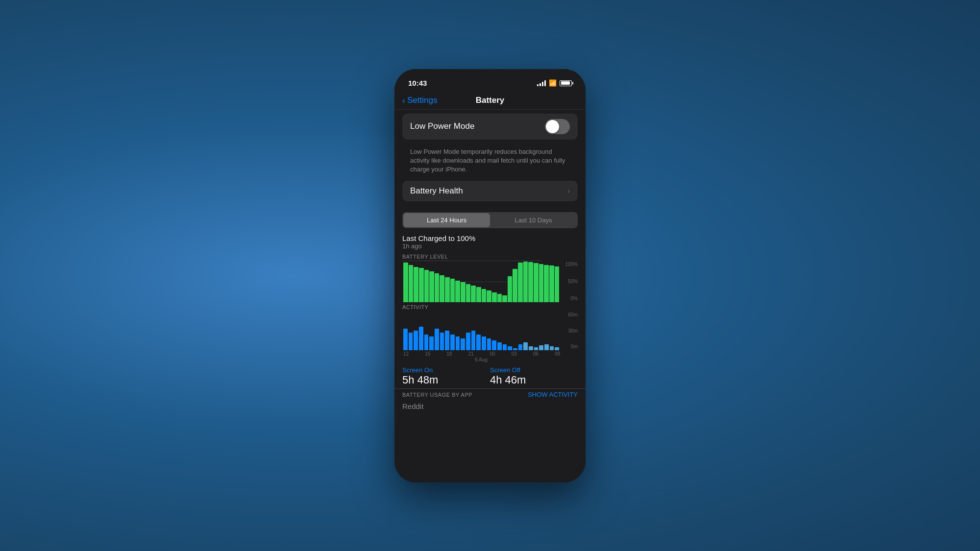 The height and width of the screenshot is (551, 980). What do you see at coordinates (490, 407) in the screenshot?
I see `reddit-app-row: Reddit` at bounding box center [490, 407].